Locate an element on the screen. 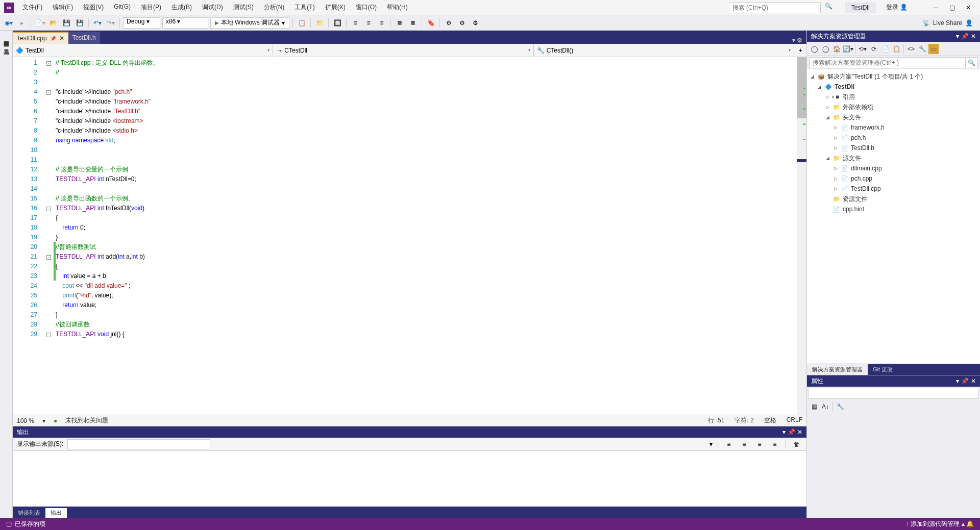 The image size is (980, 530). error-list-tab: 错误列表 is located at coordinates (29, 513).